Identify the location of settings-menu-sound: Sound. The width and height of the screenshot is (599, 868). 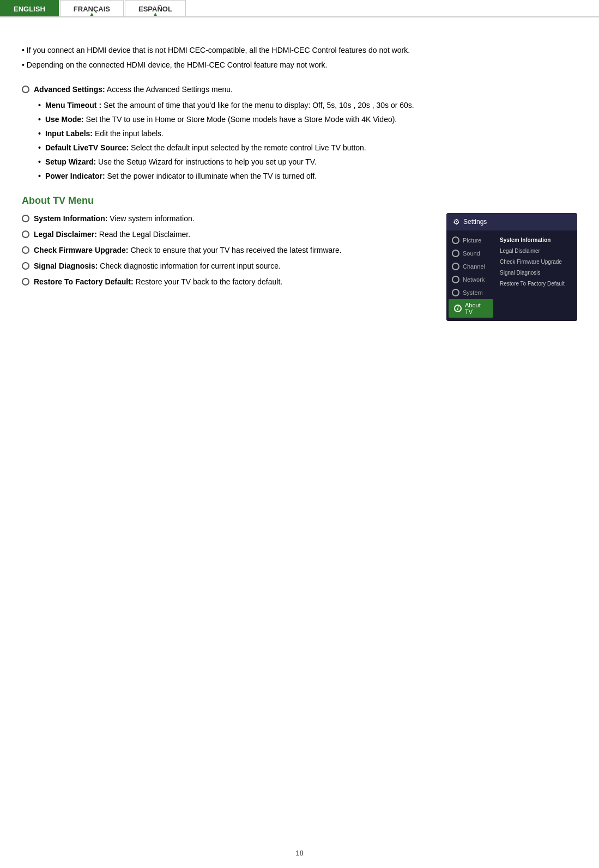
(471, 253).